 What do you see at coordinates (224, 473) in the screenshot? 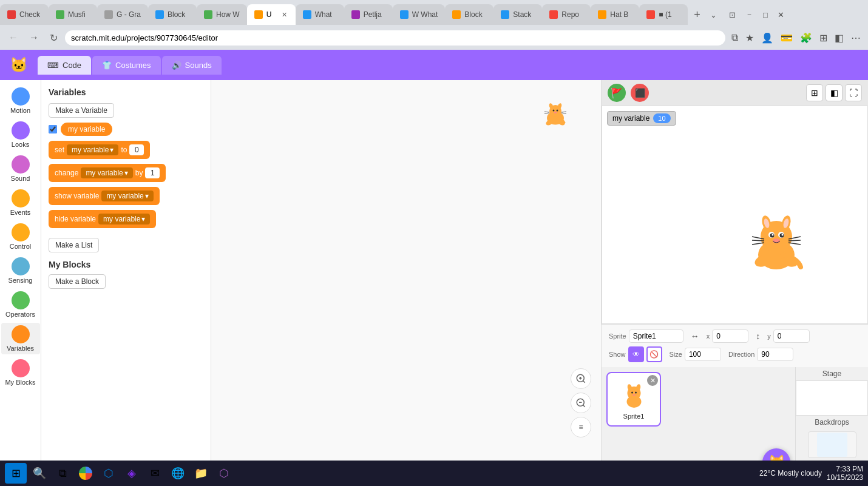
I see `taskbar-vs: ⬡` at bounding box center [224, 473].